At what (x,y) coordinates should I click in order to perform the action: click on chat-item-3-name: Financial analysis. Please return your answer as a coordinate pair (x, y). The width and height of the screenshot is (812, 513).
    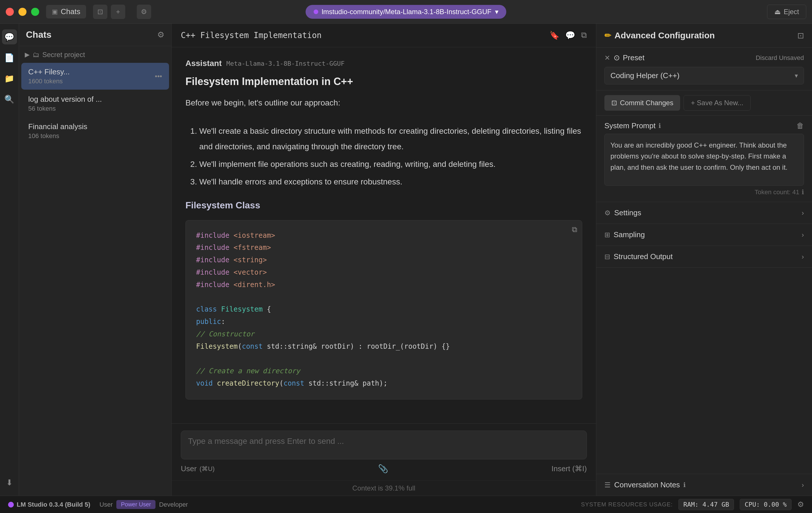
    Looking at the image, I should click on (95, 127).